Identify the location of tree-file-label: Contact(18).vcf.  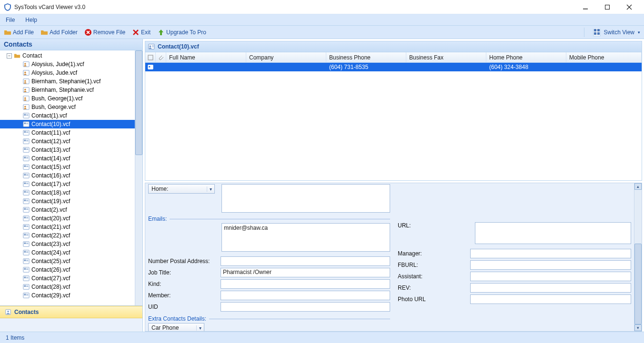
(50, 193).